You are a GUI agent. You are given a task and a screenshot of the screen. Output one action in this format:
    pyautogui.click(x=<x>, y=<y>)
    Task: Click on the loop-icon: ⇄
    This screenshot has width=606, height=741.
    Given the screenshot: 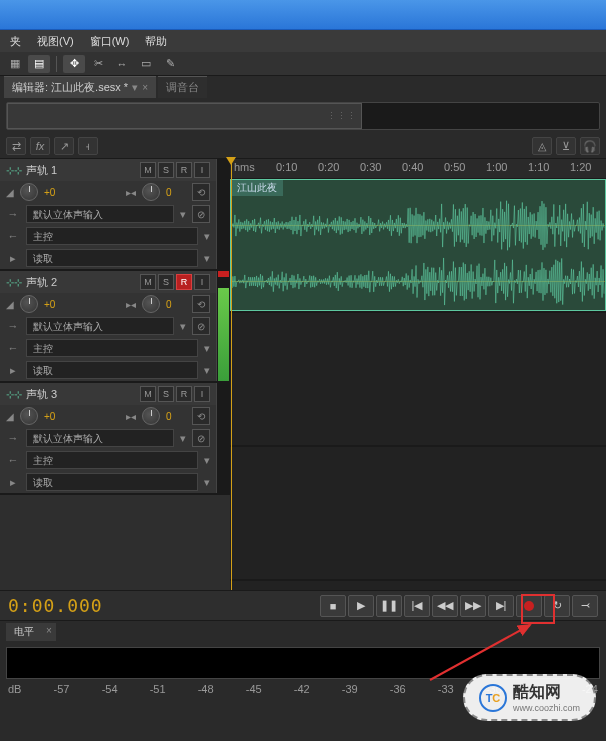 What is the action you would take?
    pyautogui.click(x=16, y=146)
    